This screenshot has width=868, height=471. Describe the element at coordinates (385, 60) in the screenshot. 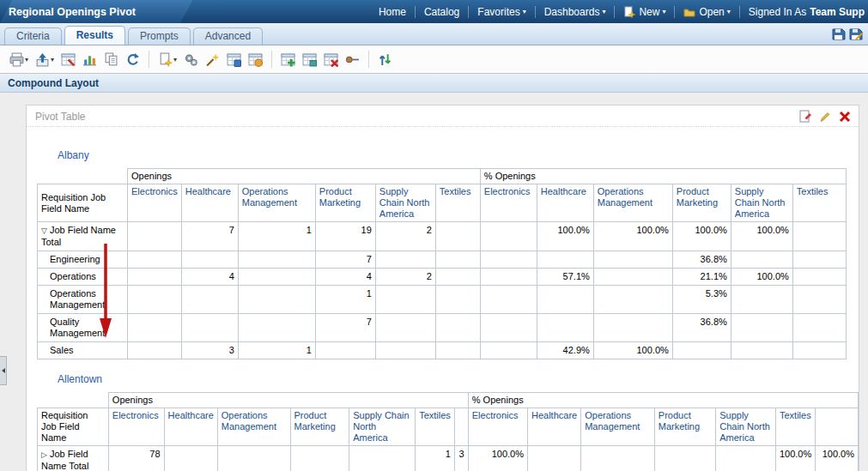

I see `sort-icon` at that location.